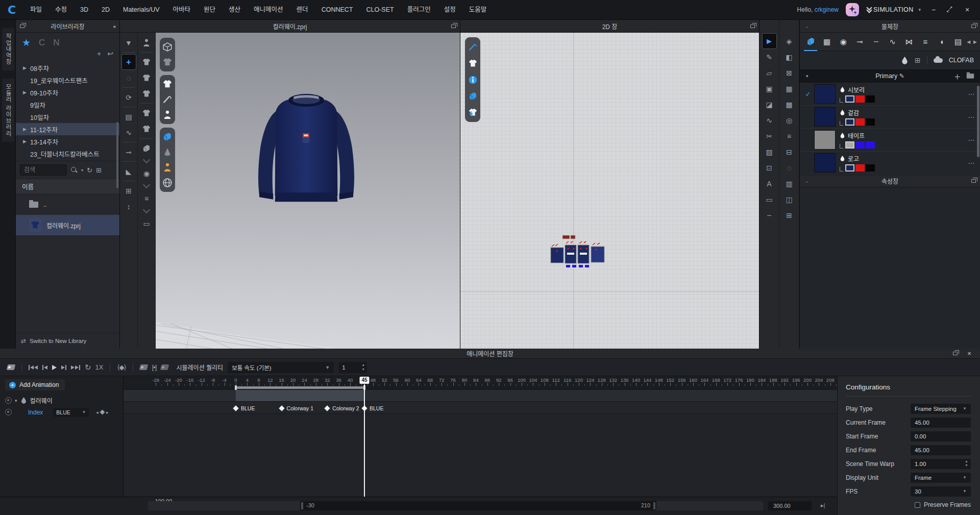  What do you see at coordinates (67, 154) in the screenshot?
I see `library-tree-item: 23_더블너치드칼라베스트` at bounding box center [67, 154].